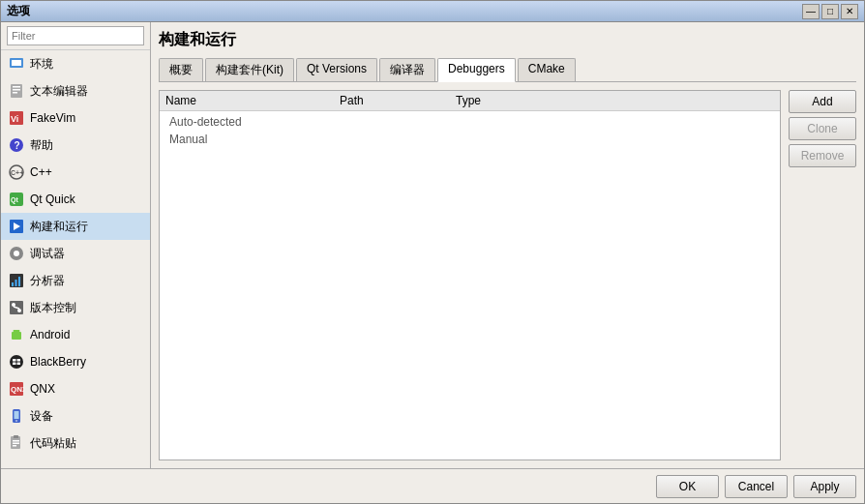 The height and width of the screenshot is (504, 865). What do you see at coordinates (250, 70) in the screenshot?
I see `tab-kits: 构建套件(Kit)` at bounding box center [250, 70].